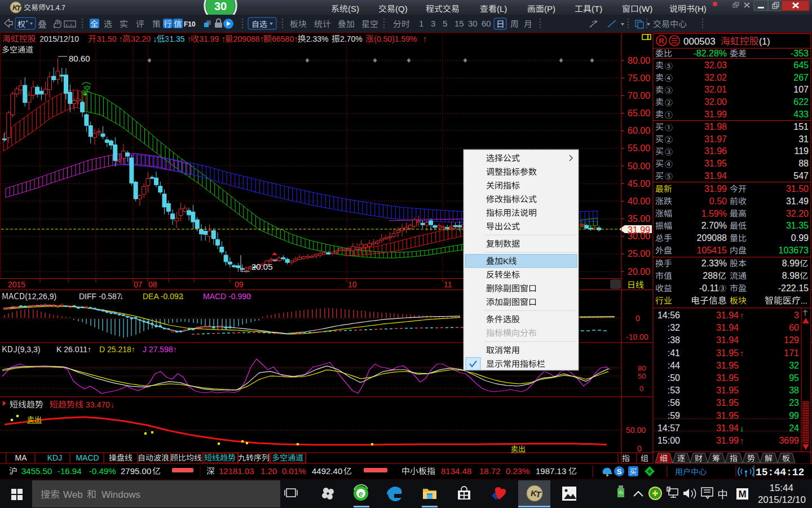 This screenshot has width=812, height=508. I want to click on svg-text: 31.35, so click(797, 226).